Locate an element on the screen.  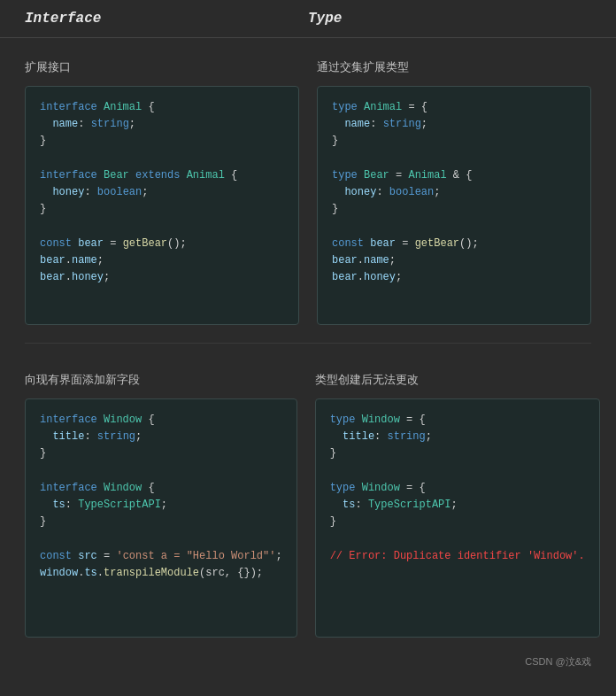
code-line: interface Animal { is located at coordinates (162, 108).